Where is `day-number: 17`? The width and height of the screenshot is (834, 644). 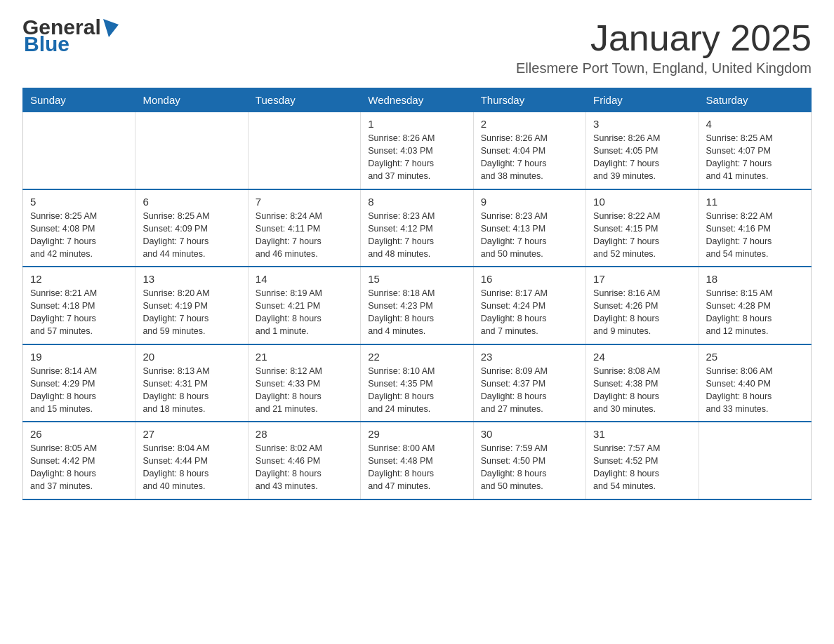
day-number: 17 is located at coordinates (642, 279).